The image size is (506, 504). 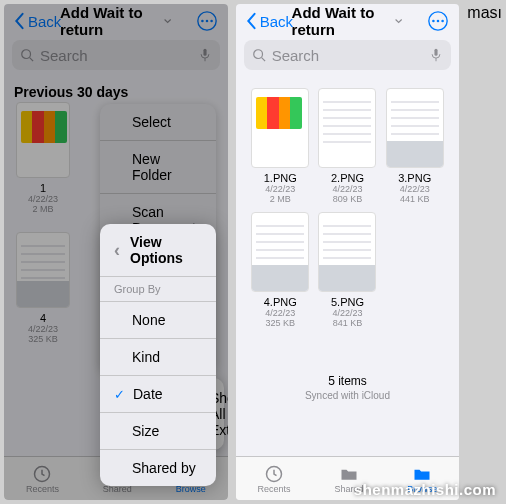 What do you see at coordinates (117, 92) in the screenshot?
I see `section-header: Previous 30 days` at bounding box center [117, 92].